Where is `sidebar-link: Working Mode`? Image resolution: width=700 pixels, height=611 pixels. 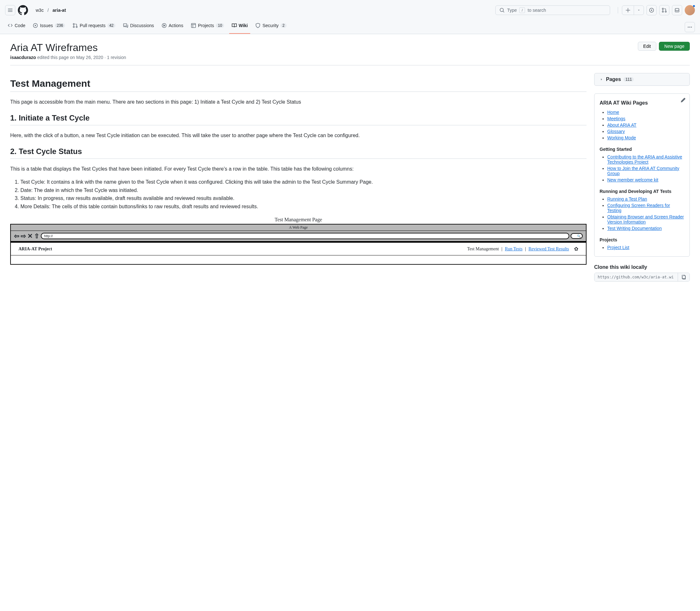
sidebar-link: Working Mode is located at coordinates (622, 138).